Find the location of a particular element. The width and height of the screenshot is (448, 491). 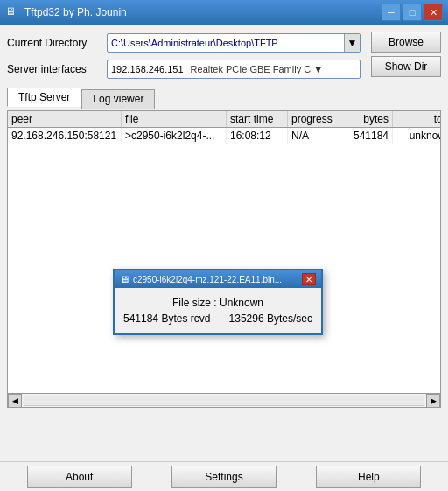

dialog-icon: 🖥 is located at coordinates (124, 279).